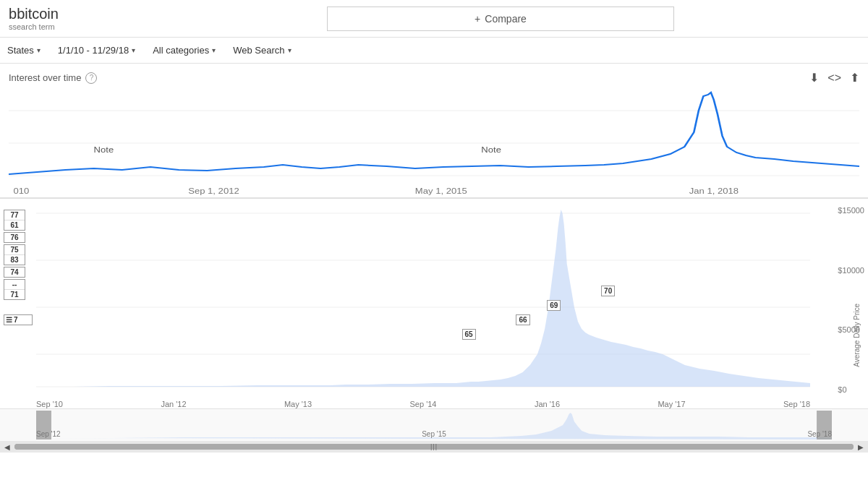 This screenshot has width=868, height=493. Describe the element at coordinates (14, 226) in the screenshot. I see `ann-61: 61` at that location.